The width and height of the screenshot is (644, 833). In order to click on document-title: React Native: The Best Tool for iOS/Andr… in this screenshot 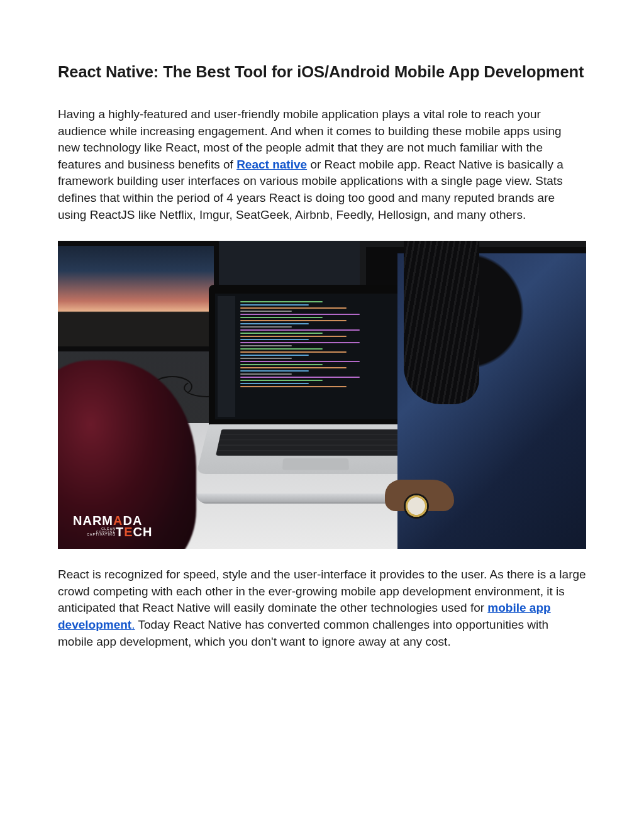, I will do `click(322, 72)`.